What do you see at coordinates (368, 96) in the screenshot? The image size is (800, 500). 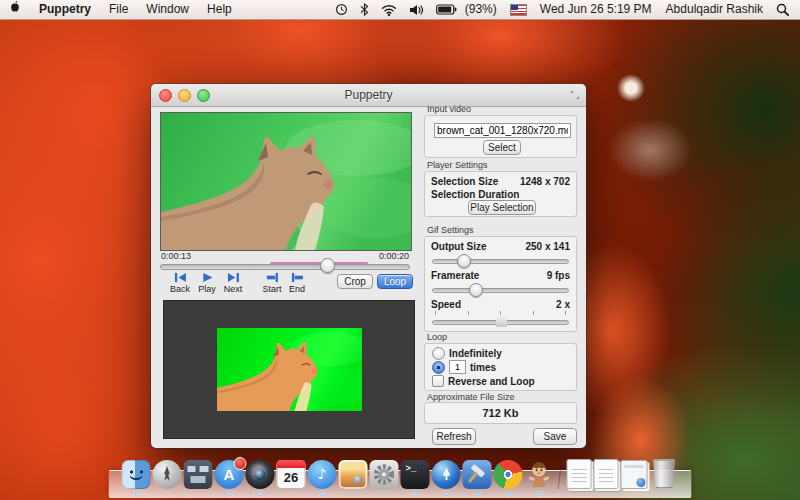 I see `window-titlebar: Puppetry` at bounding box center [368, 96].